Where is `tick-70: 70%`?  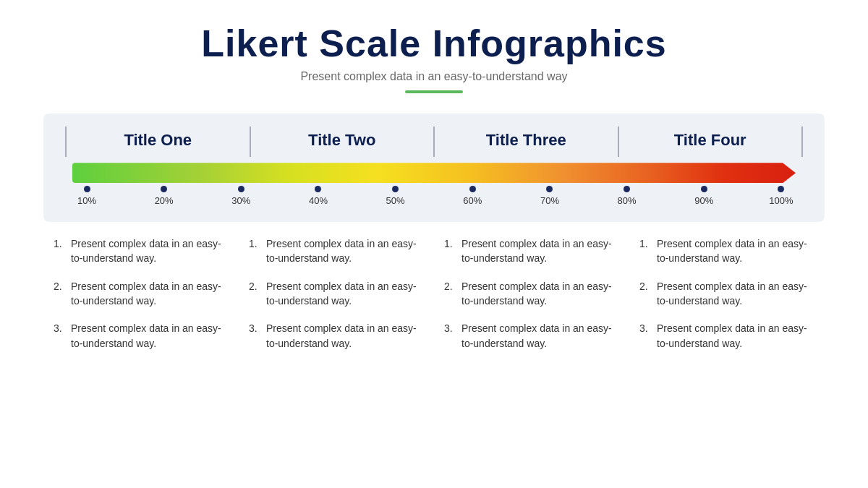
tick-70: 70% is located at coordinates (550, 196).